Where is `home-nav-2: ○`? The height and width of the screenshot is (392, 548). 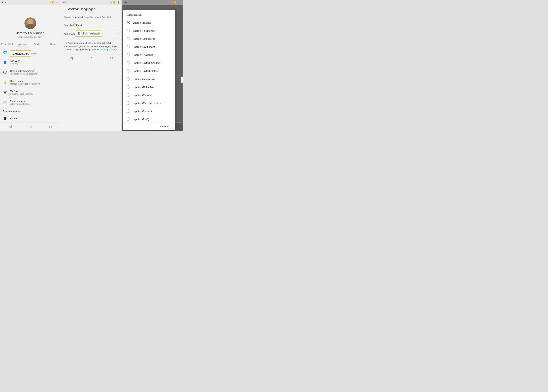 home-nav-2: ○ is located at coordinates (91, 58).